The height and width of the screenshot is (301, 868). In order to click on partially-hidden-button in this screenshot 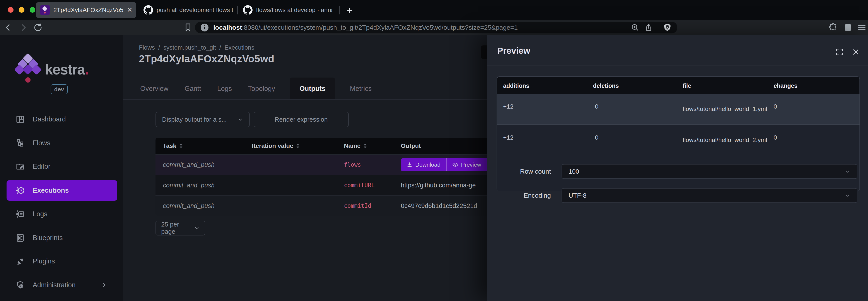, I will do `click(484, 52)`.